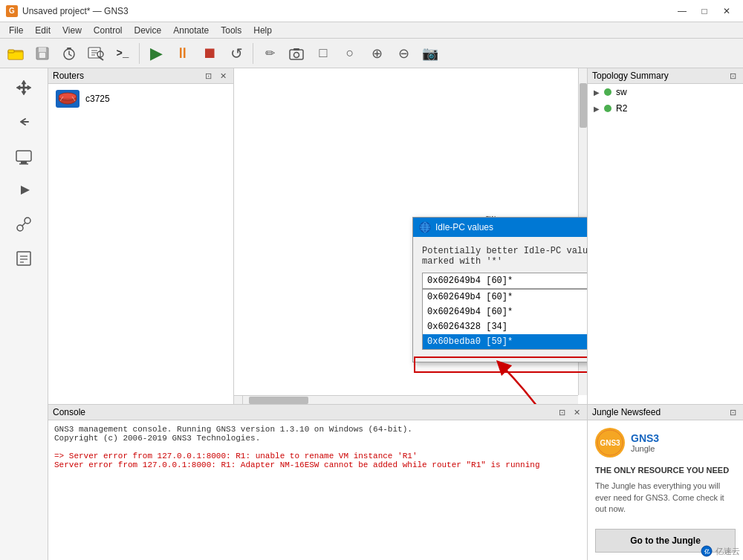 The height and width of the screenshot is (560, 743). I want to click on tool-back, so click(24, 122).